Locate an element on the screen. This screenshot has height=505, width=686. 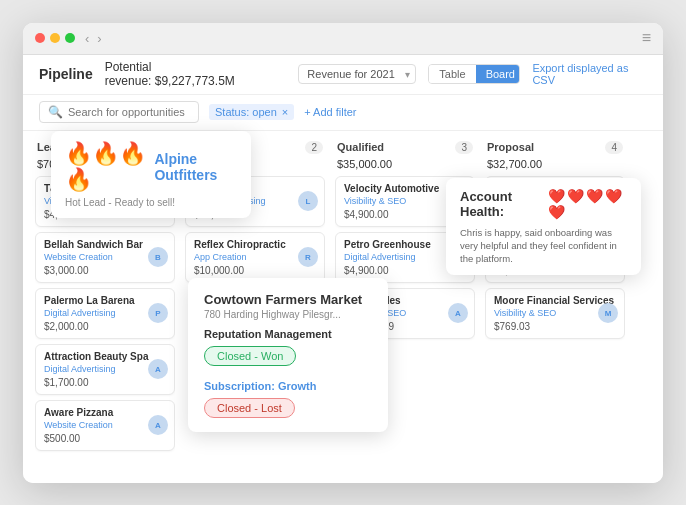
page-title: Pipeline is located at coordinates (66, 74).